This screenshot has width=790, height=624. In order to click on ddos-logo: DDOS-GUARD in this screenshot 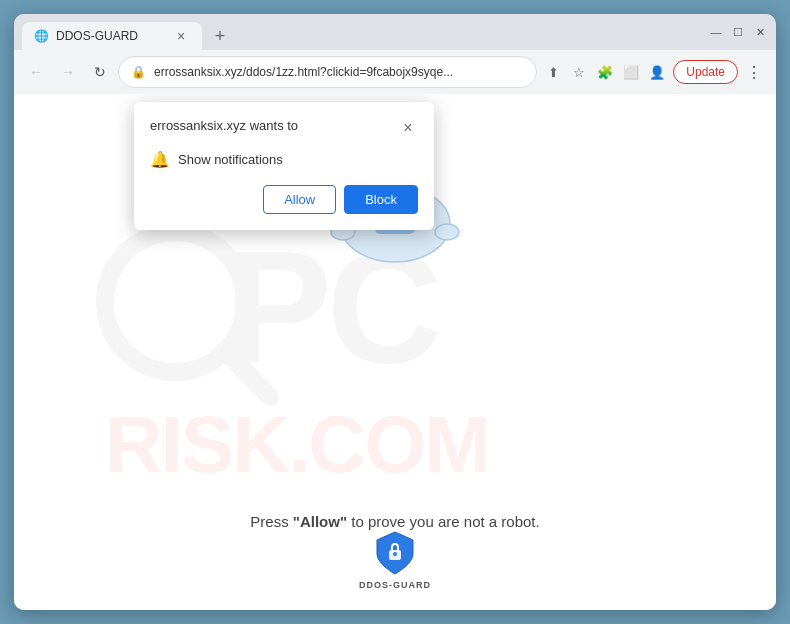, I will do `click(395, 560)`.